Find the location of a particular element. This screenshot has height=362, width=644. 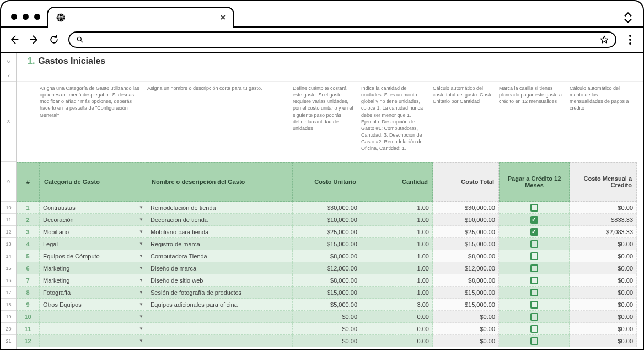

window-max-dot is located at coordinates (37, 17).